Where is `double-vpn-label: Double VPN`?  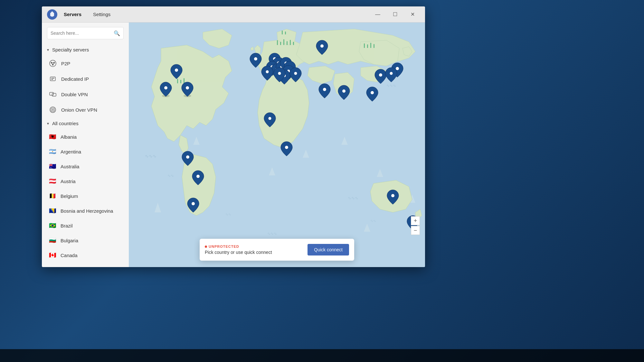
double-vpn-label: Double VPN is located at coordinates (75, 95).